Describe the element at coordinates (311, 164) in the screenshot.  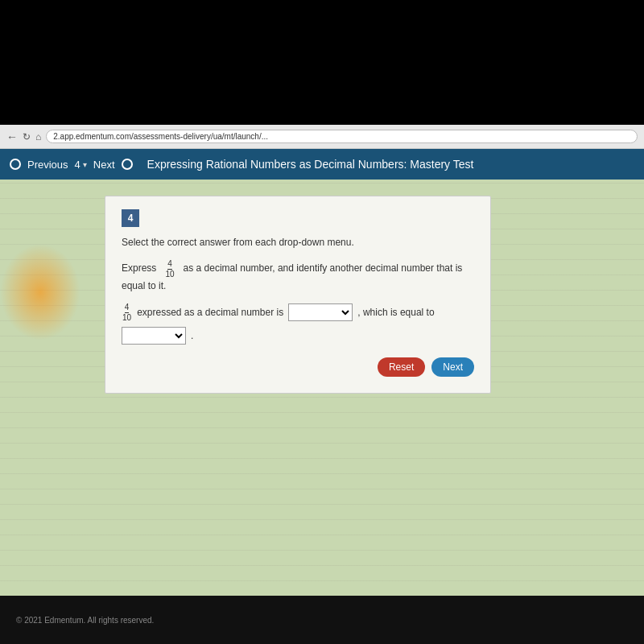
I see `page-title: Expressing Rational Numbers as Decimal N…` at that location.